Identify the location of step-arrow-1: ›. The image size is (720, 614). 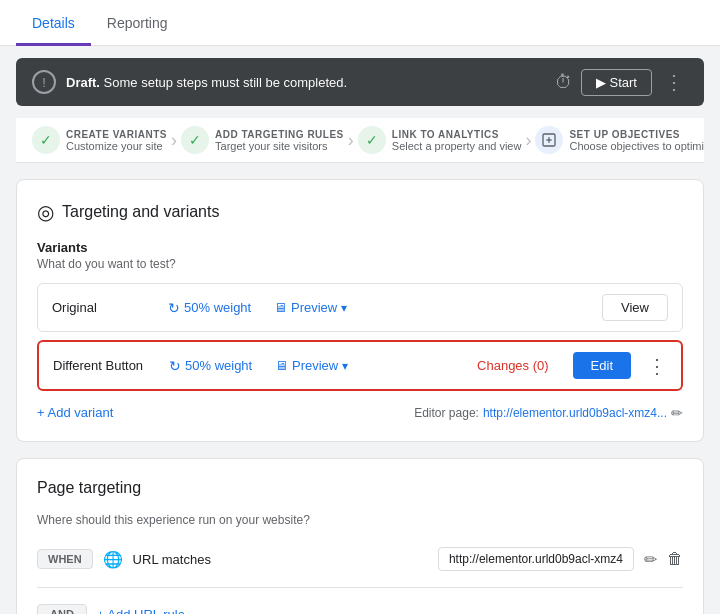
(174, 140).